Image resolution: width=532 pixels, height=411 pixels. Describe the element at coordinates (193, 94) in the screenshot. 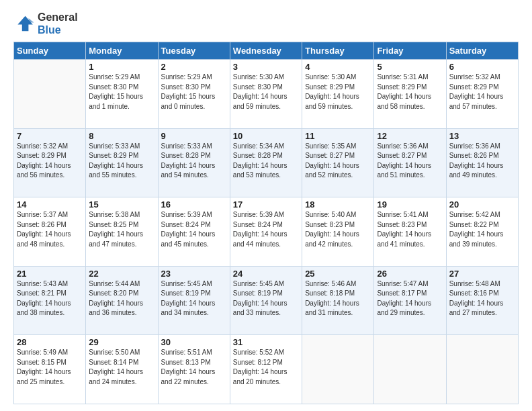

I see `calendar-cell: 2Sunrise: 5:29 AM Sunset: 8:30 PM Daylig…` at that location.